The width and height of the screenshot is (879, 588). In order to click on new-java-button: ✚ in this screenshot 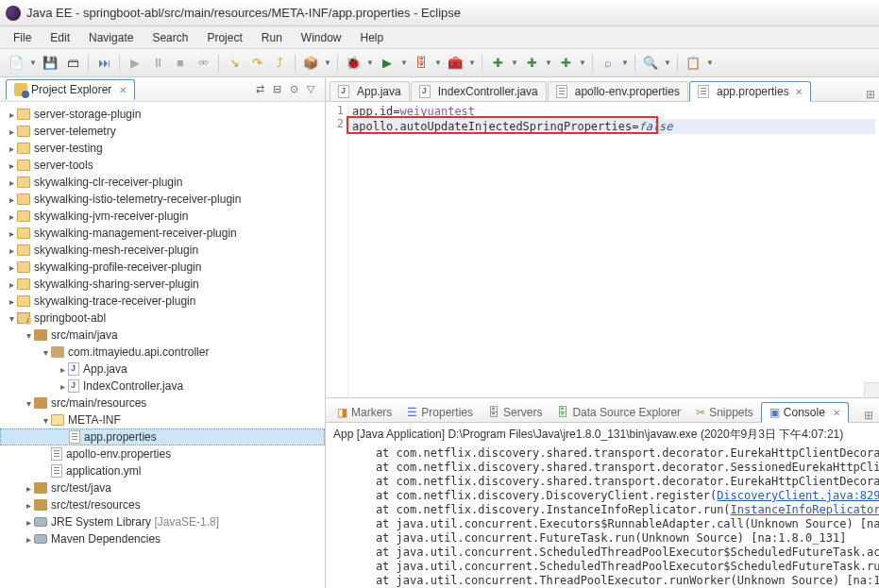, I will do `click(498, 63)`.